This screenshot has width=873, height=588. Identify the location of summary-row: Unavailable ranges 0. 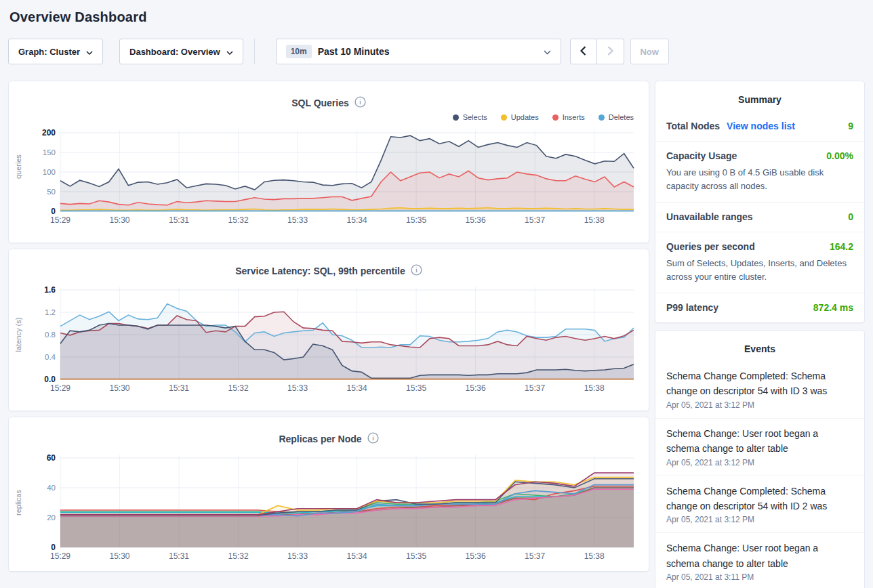
(760, 217).